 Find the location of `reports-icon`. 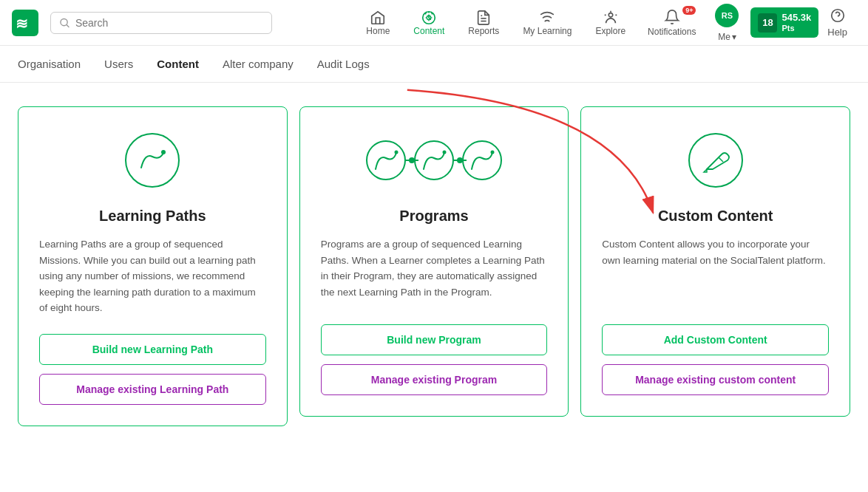

reports-icon is located at coordinates (484, 18).